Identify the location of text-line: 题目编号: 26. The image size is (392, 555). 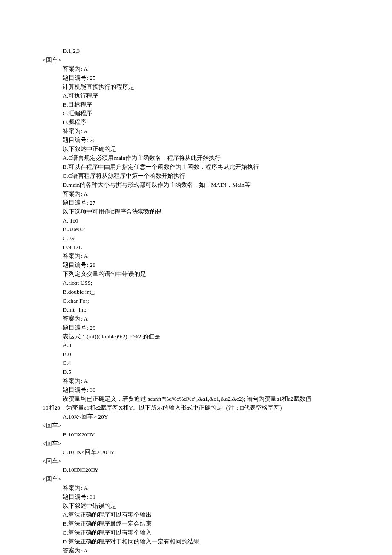
(196, 141).